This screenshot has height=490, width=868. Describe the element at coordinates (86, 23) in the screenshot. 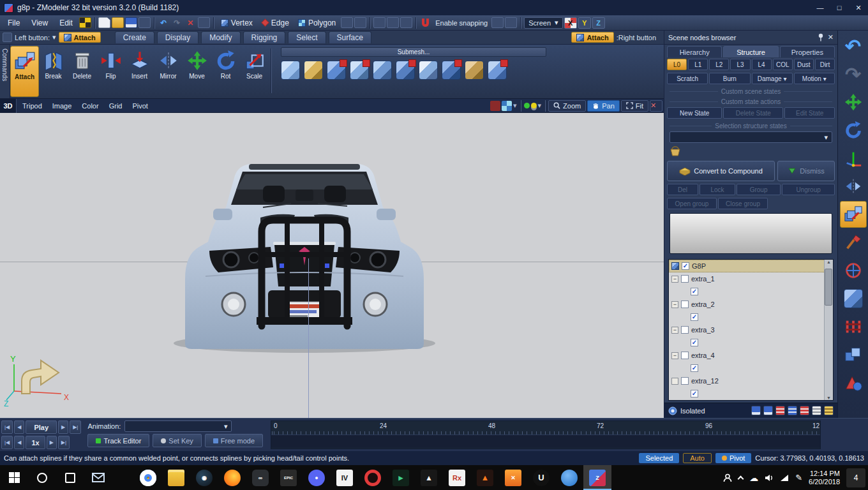

I see `grid-settings-icon` at that location.